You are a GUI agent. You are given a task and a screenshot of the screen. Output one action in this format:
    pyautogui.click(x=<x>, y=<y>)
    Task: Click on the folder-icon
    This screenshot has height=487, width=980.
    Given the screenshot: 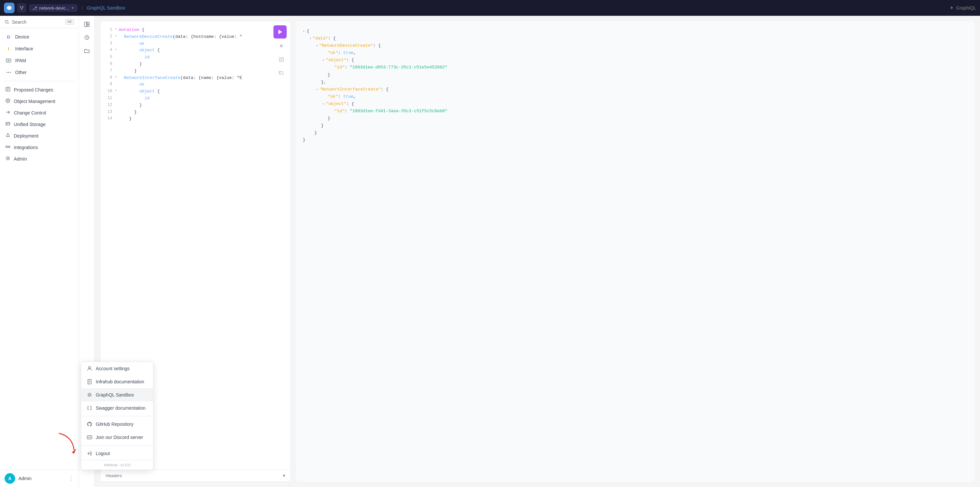 What is the action you would take?
    pyautogui.click(x=87, y=51)
    